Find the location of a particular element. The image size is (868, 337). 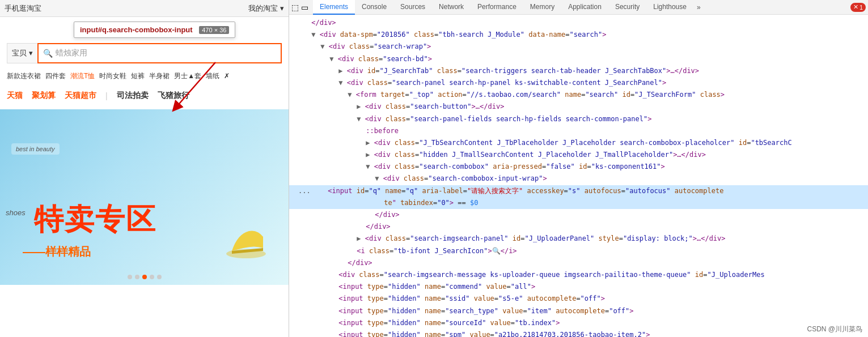

tree-line: ▶ <div class="search-button">…</div> is located at coordinates (578, 106).